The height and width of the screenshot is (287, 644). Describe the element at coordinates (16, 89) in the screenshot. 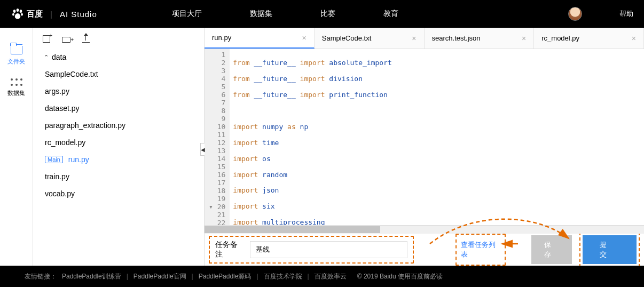

I see `leftnav-datasets: 数据集` at that location.